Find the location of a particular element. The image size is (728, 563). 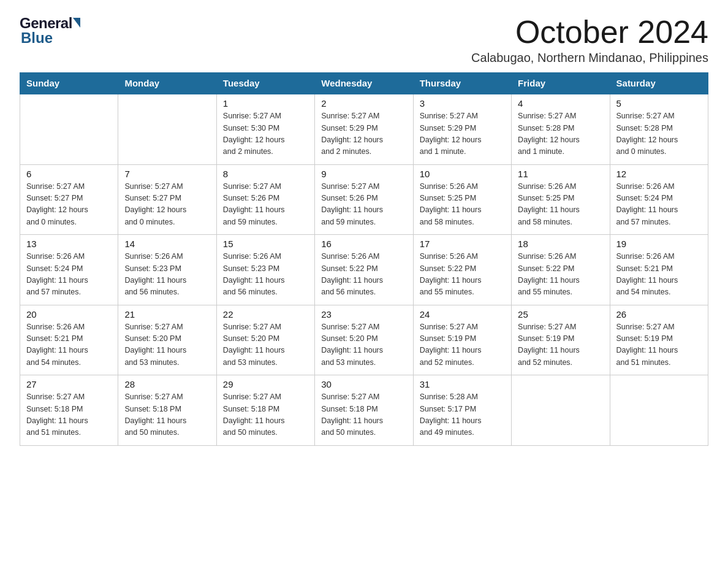

calendar-cell: 11Sunrise: 5:26 AMSunset: 5:25 PMDayligh… is located at coordinates (561, 200).